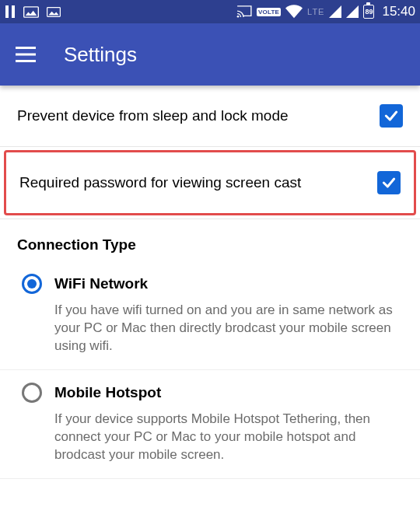 The width and height of the screenshot is (420, 514). I want to click on checkbox-prevent-sleep, so click(391, 116).